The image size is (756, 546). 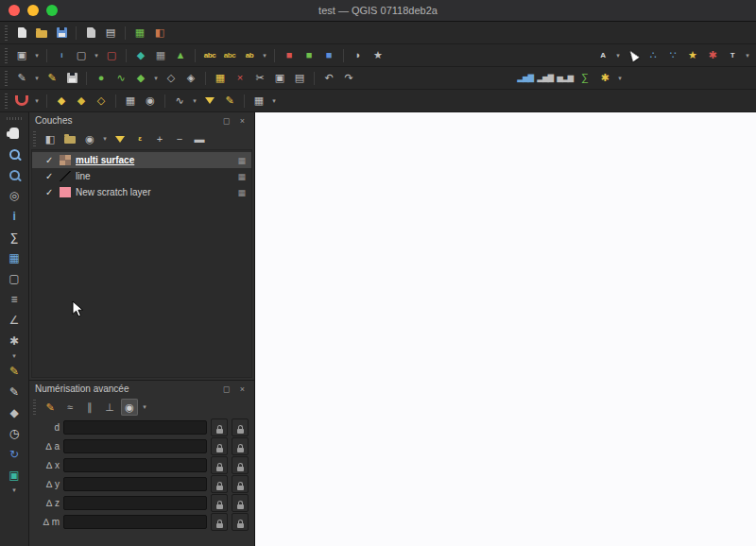 I want to click on show-statistics-grid-icon: ▦, so click(x=259, y=101).